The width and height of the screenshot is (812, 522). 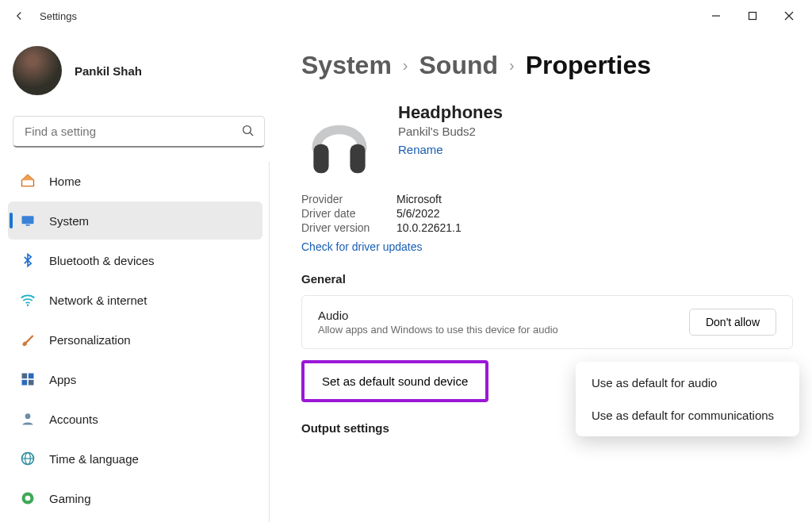 I want to click on back-button, so click(x=19, y=16).